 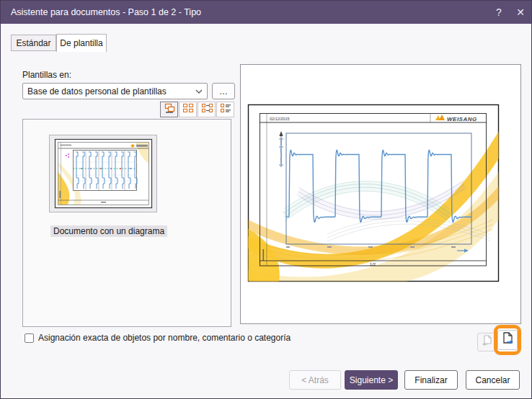 I want to click on view-small-icons-button, so click(x=187, y=109).